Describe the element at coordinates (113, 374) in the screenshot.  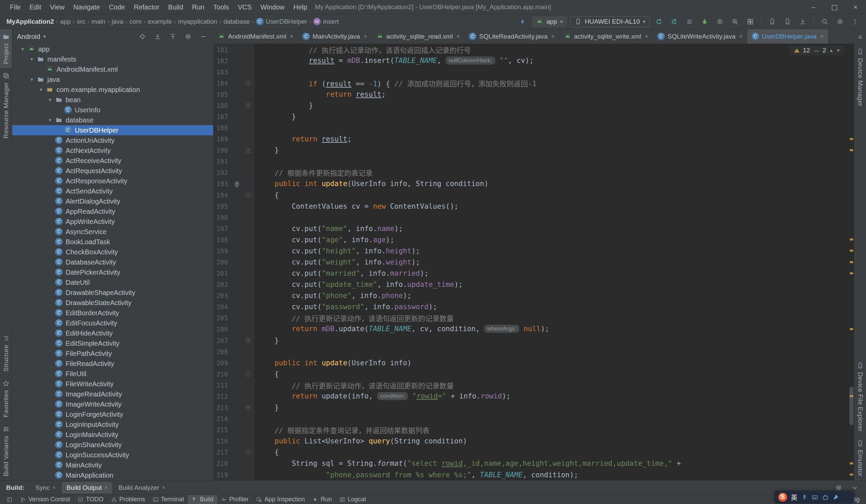
I see `tree-item-fileutil: CFileUtil` at that location.